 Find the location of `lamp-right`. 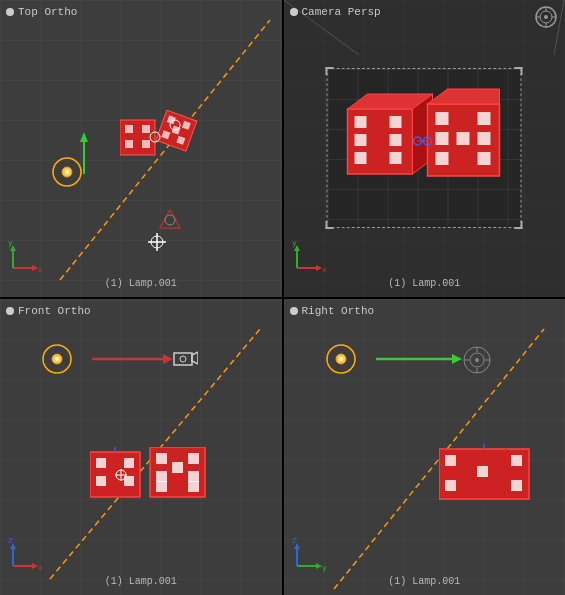

lamp-right is located at coordinates (342, 360).